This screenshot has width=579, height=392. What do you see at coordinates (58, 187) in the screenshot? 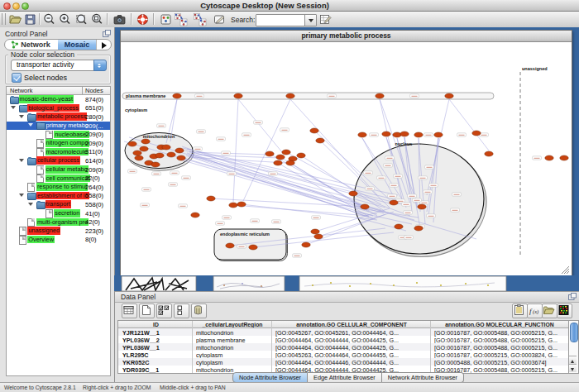
I see `tree-row-response-to-stimul: response to stimul264(0)` at bounding box center [58, 187].